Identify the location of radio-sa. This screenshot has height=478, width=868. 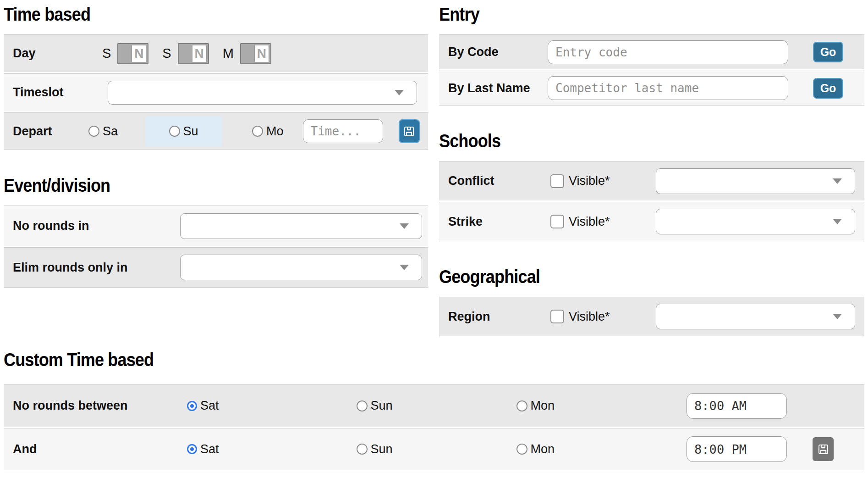
(94, 131).